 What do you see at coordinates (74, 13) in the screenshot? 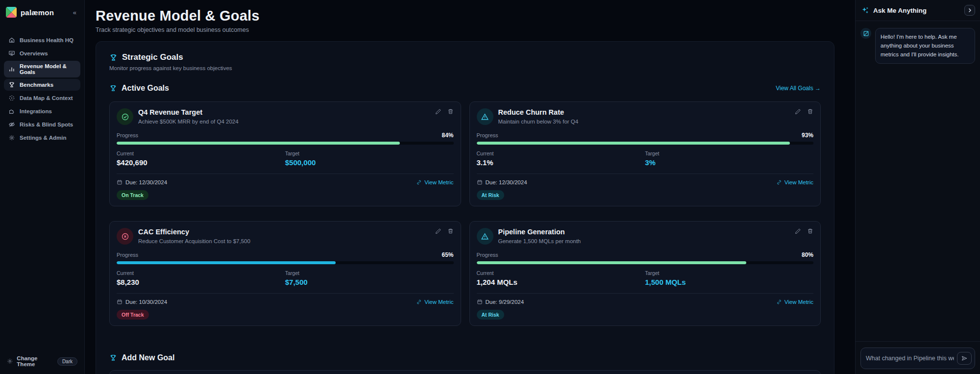
I see `sidebar-collapse-icon: «` at bounding box center [74, 13].